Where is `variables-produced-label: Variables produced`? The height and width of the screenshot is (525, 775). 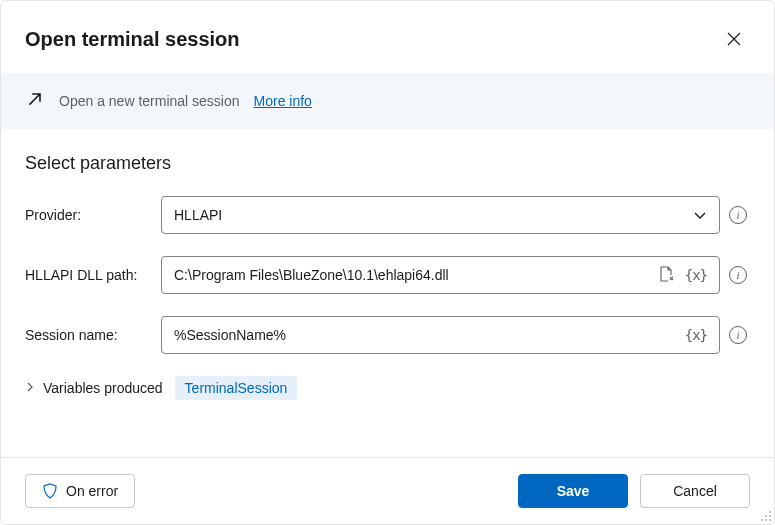 variables-produced-label: Variables produced is located at coordinates (103, 388).